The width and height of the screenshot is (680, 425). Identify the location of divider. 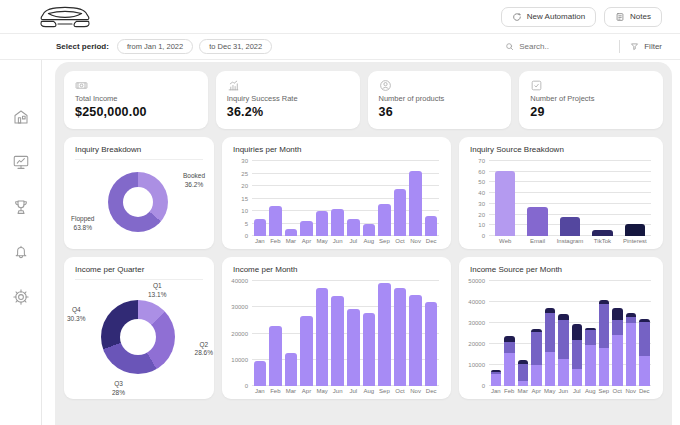
(620, 46).